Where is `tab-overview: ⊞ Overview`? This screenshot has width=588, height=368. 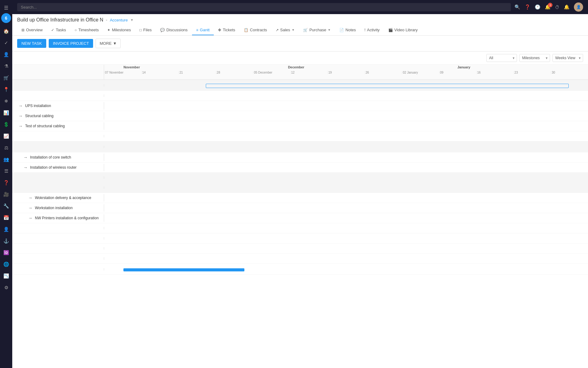 tab-overview: ⊞ Overview is located at coordinates (32, 30).